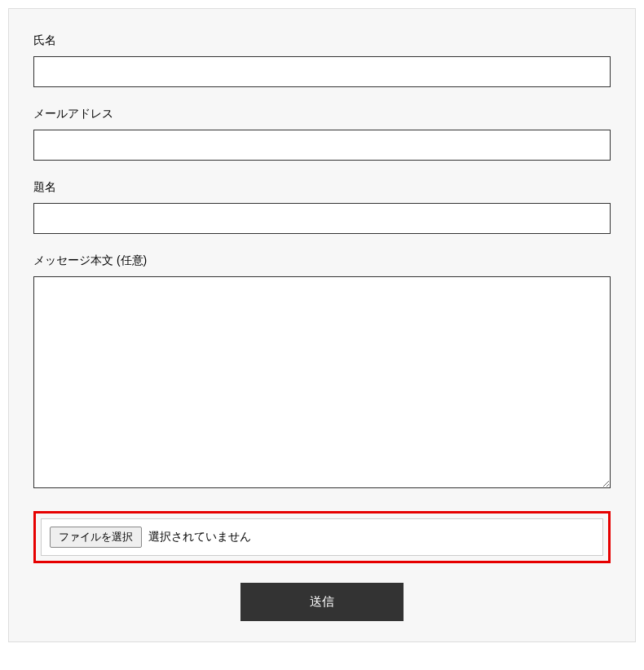 Image resolution: width=644 pixels, height=670 pixels. I want to click on message-label: メッセージ本文 (任意), so click(322, 261).